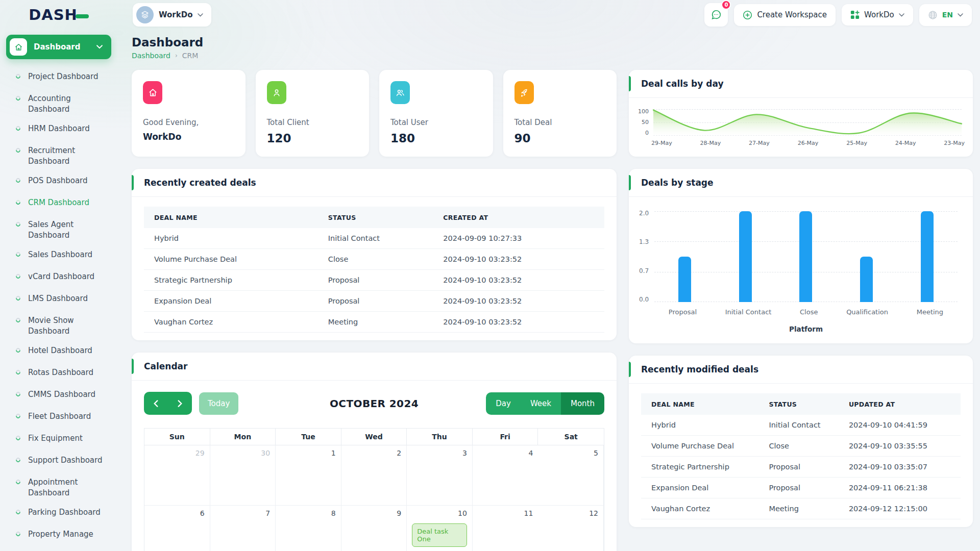 Image resolution: width=980 pixels, height=551 pixels. Describe the element at coordinates (682, 84) in the screenshot. I see `card-title: Deal calls by day` at that location.